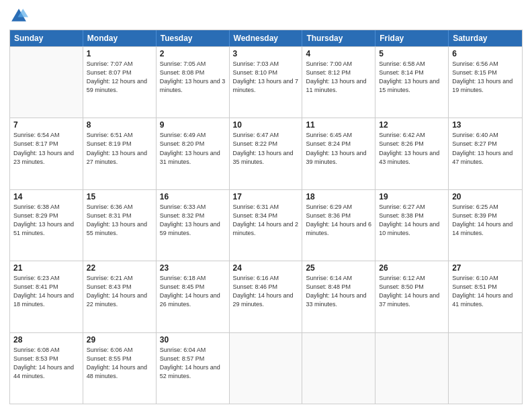 The height and width of the screenshot is (411, 532). What do you see at coordinates (412, 216) in the screenshot?
I see `cell-info: Sunset: 8:38 PM` at bounding box center [412, 216].